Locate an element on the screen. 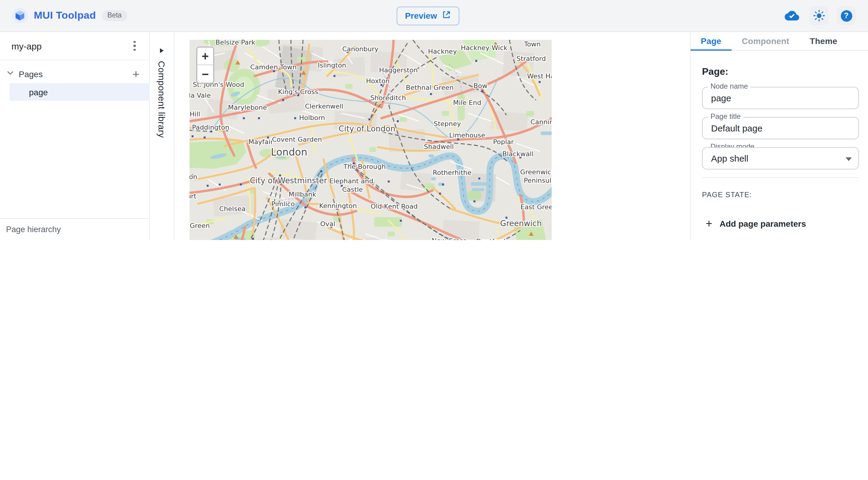  pages-section-header: Pages + is located at coordinates (74, 74).